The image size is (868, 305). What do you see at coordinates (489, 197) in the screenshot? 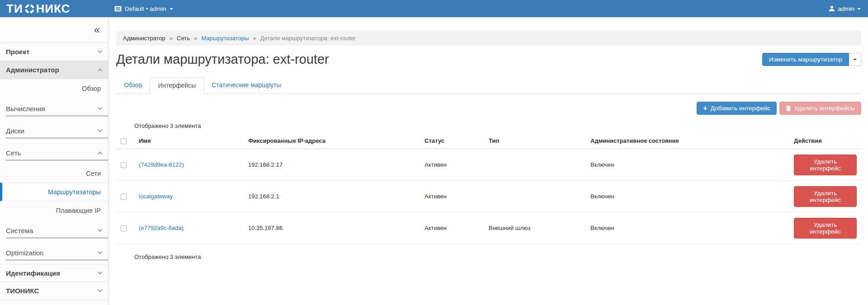
I see `table-row: localgateway 192.168.2.1 Активен Включен…` at bounding box center [489, 197].